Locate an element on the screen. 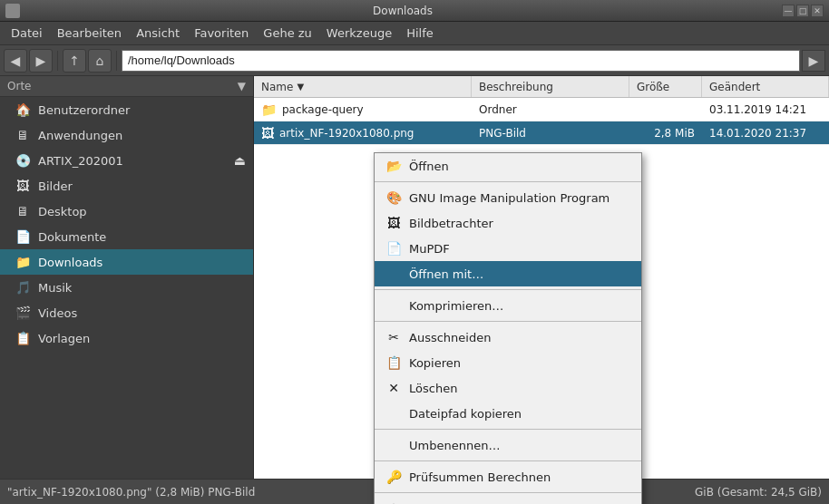 This screenshot has width=829, height=504. menu-item-favoriten: Favoriten is located at coordinates (221, 33).